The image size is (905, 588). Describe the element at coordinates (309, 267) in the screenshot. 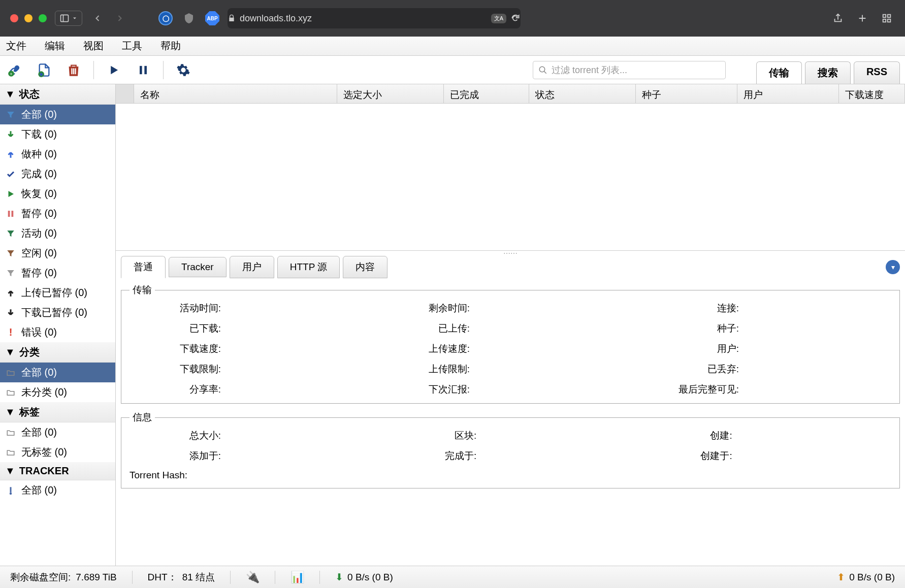

I see `detail-tab-http: HTTP 源` at that location.